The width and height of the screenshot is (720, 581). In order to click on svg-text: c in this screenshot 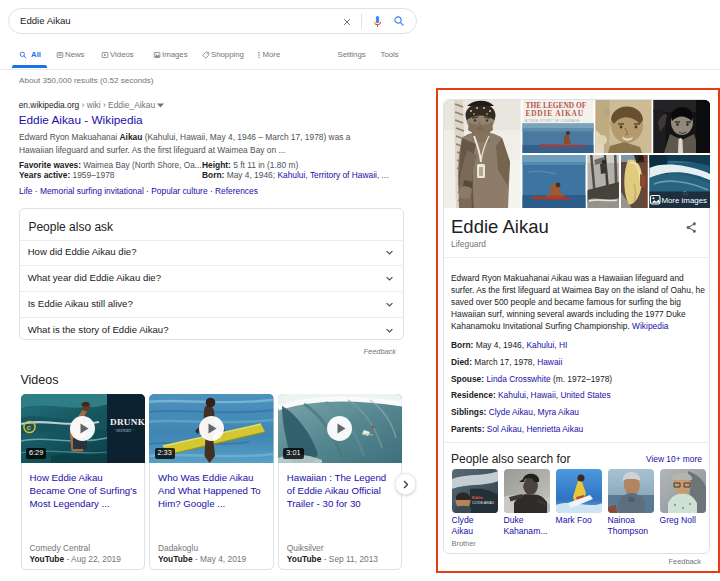, I will do `click(28, 428)`.